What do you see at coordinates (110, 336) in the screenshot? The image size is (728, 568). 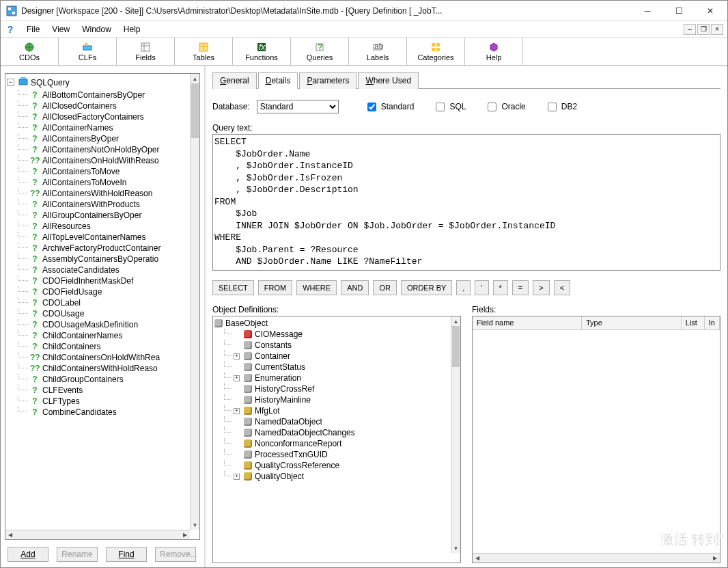 I see `tree-item: ?ChildContainerNames` at bounding box center [110, 336].